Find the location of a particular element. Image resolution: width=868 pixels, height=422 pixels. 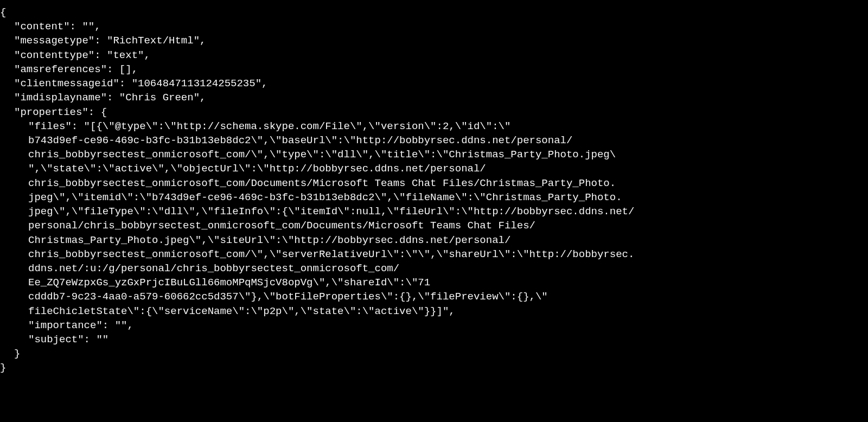

json-files-line: fileChicletState\":{\"serviceName\":\"p2… is located at coordinates (434, 311).